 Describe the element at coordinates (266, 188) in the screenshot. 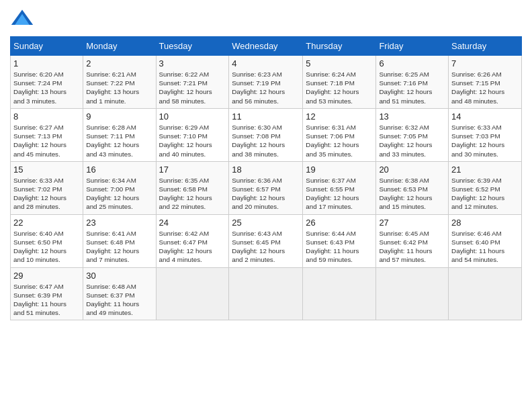

I see `week-row-3: 15Sunrise: 6:33 AM Sunset: 7:02 PM Dayli…` at that location.